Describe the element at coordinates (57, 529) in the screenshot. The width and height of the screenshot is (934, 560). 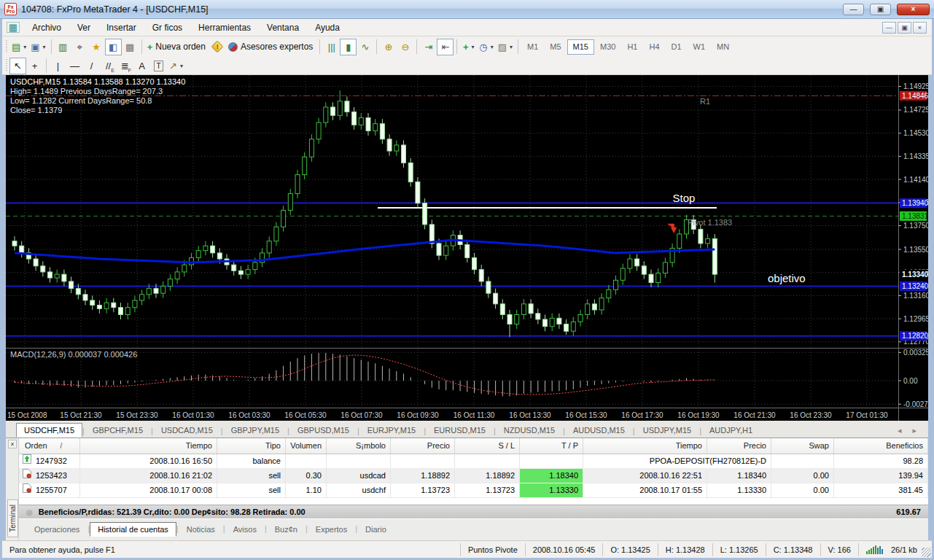
I see `terminal-tab-operaciones: Operaciones` at that location.